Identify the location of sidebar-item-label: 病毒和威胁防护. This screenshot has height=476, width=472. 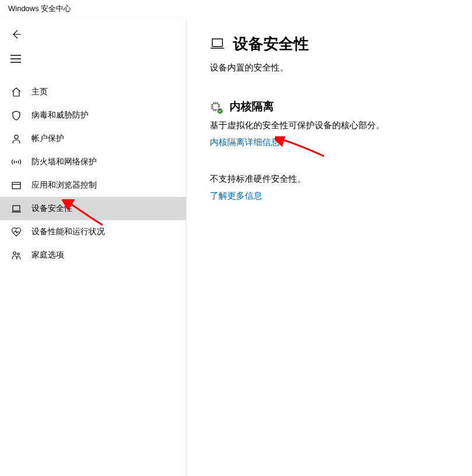
(60, 115).